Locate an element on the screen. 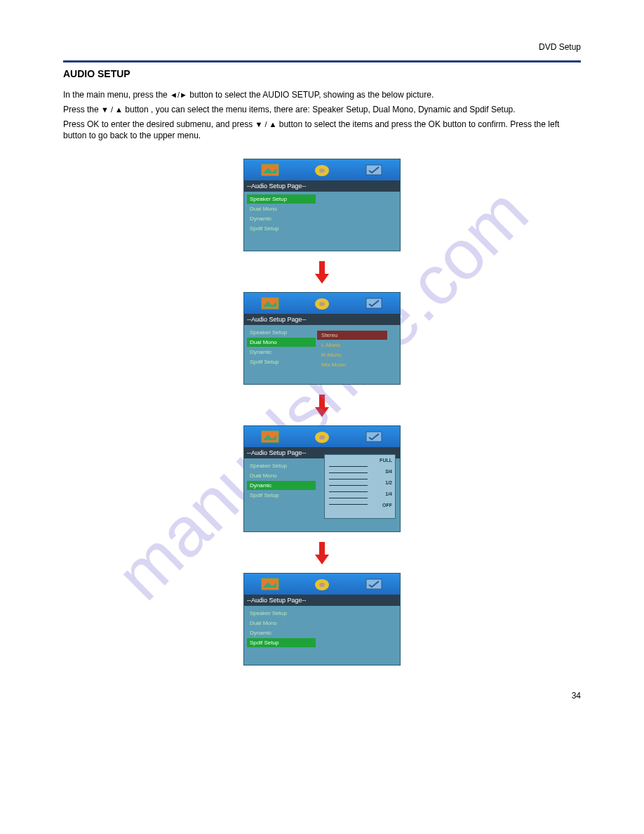 This screenshot has width=644, height=834. dyn-14: 1/4 is located at coordinates (386, 494).